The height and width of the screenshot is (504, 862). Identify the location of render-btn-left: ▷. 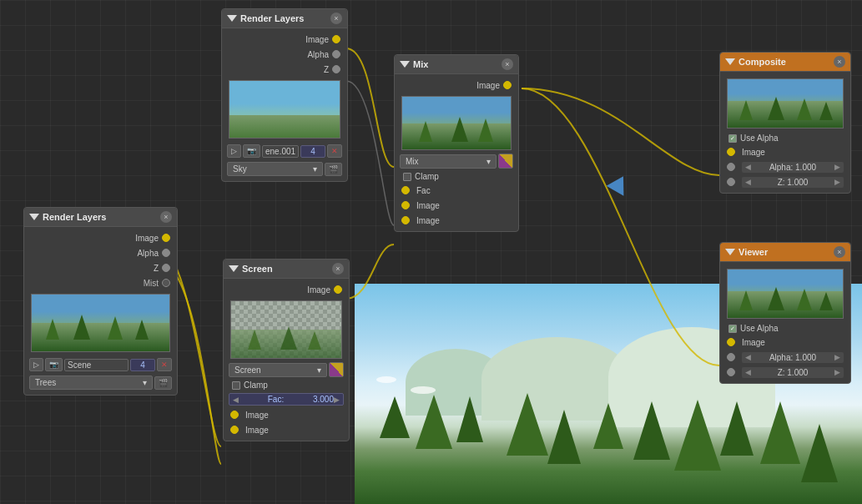
(37, 365).